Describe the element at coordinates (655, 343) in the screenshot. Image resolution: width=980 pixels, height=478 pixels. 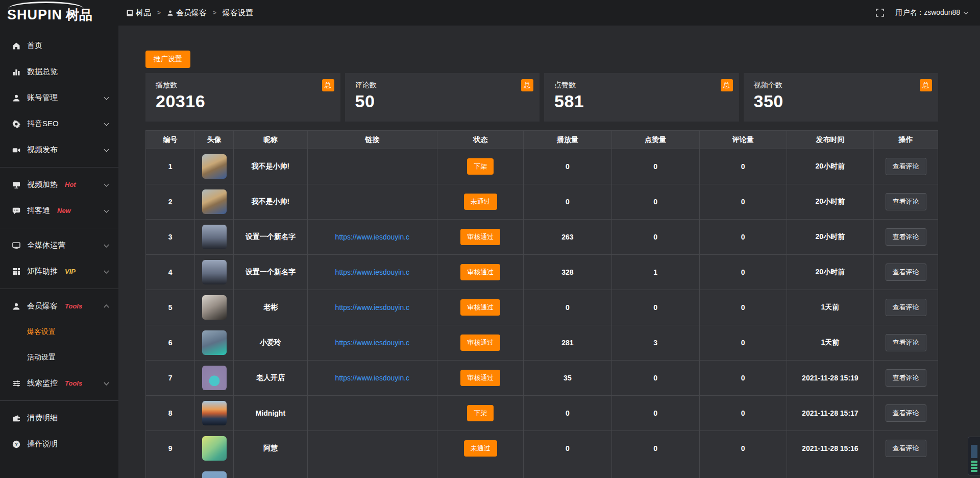
I see `likes-cell: 3` at that location.